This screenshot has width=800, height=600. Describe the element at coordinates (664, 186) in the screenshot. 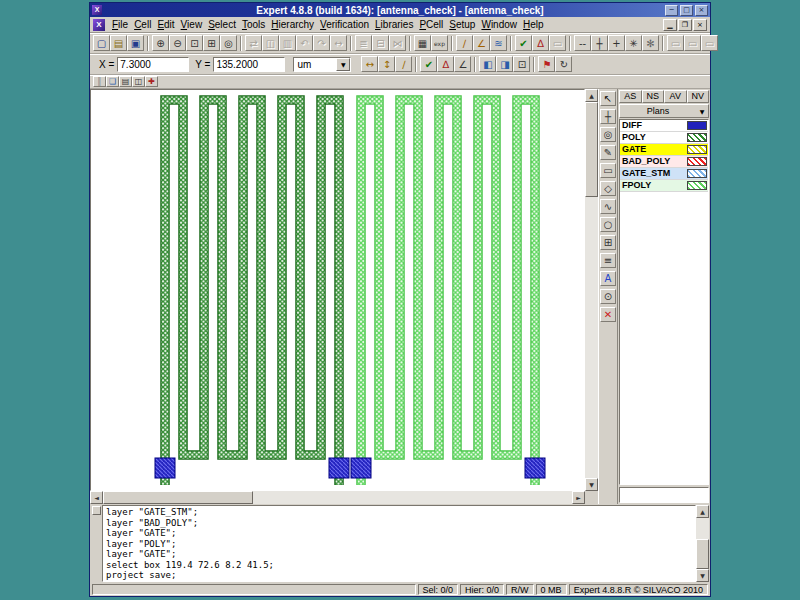

I see `layer-row-fpoly: FPOLY` at that location.